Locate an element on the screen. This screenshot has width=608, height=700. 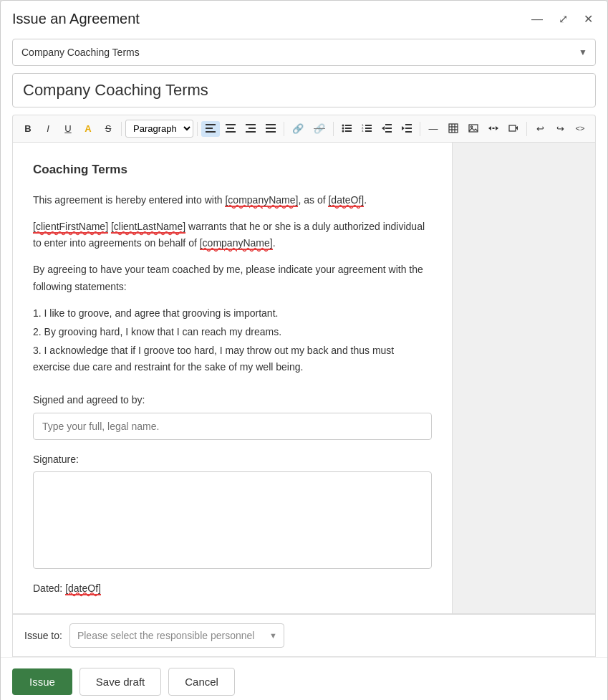
issue-button: Issue is located at coordinates (42, 682).